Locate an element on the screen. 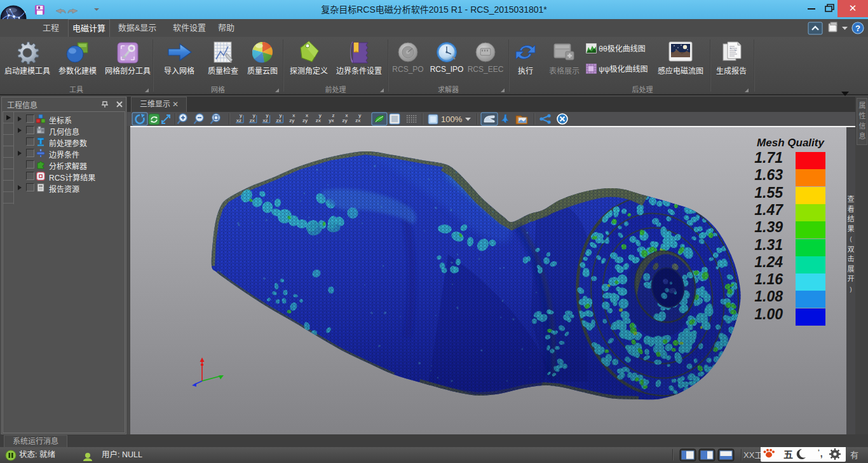 The width and height of the screenshot is (868, 463). svg-text: 五 is located at coordinates (788, 454).